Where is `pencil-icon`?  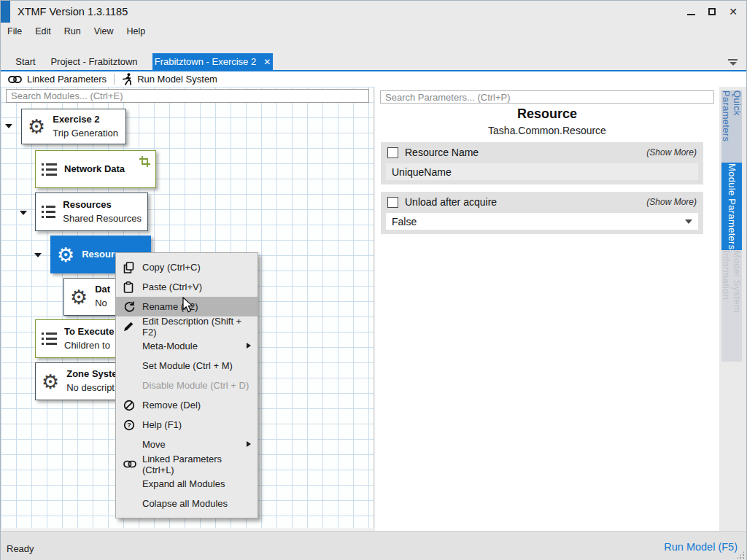
pencil-icon is located at coordinates (133, 327).